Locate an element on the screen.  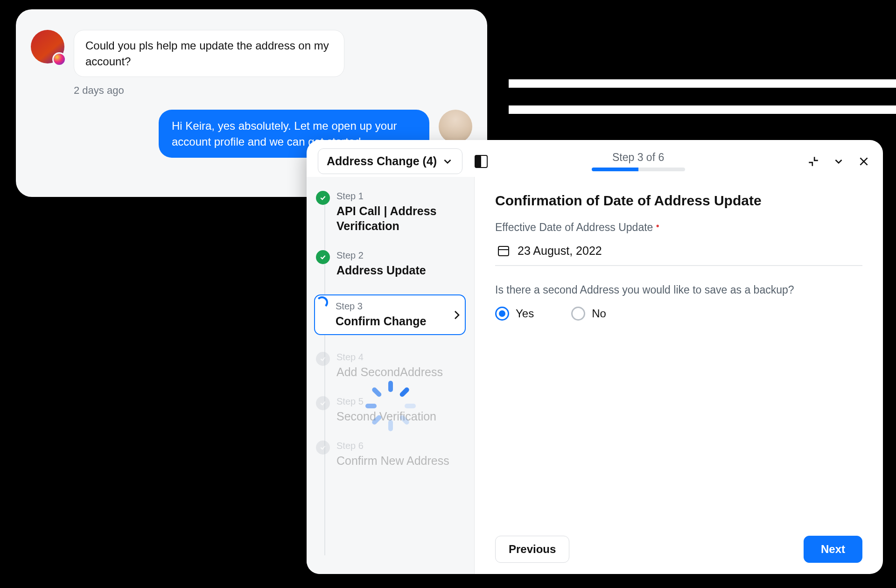
step-title: Add SecondAddress is located at coordinates (401, 372).